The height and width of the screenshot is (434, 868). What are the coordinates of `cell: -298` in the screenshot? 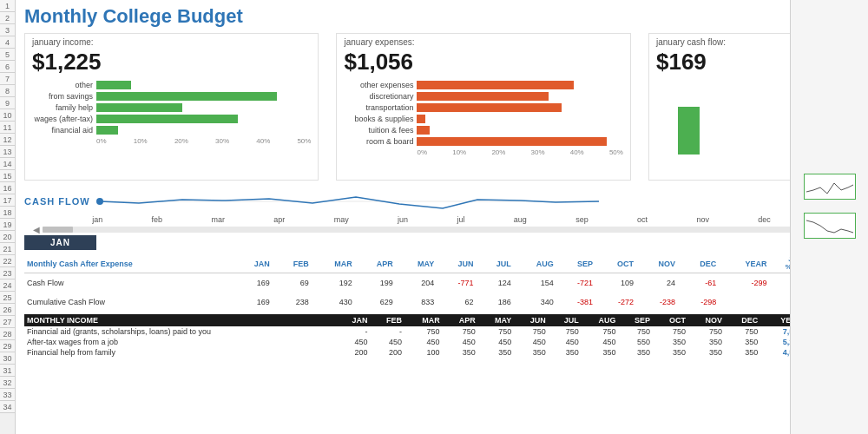 It's located at (698, 302).